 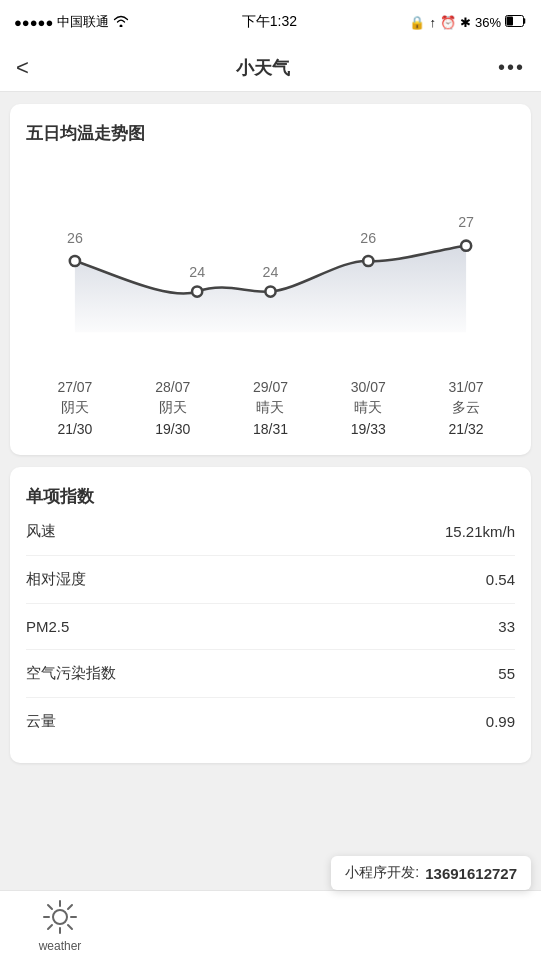 I want to click on index-row-1: 相对湿度 0.54, so click(x=270, y=580).